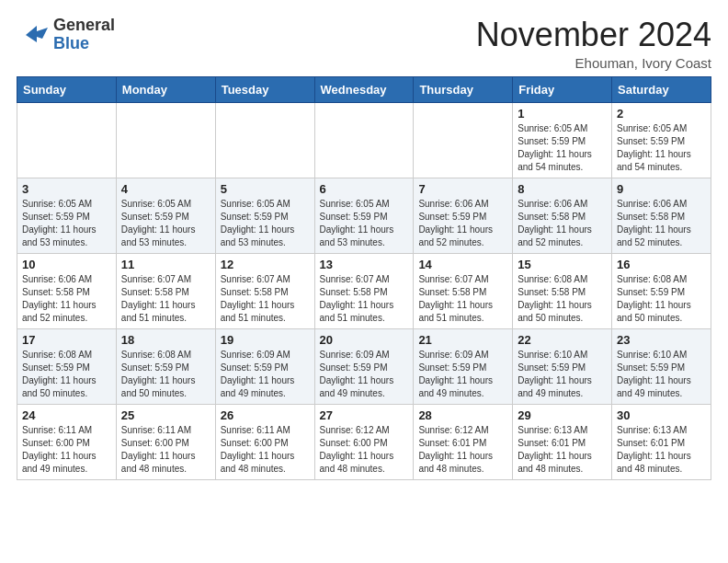  What do you see at coordinates (165, 291) in the screenshot?
I see `calendar-cell: 11Sunrise: 6:07 AMSunset: 5:58 PMDayligh…` at bounding box center [165, 291].